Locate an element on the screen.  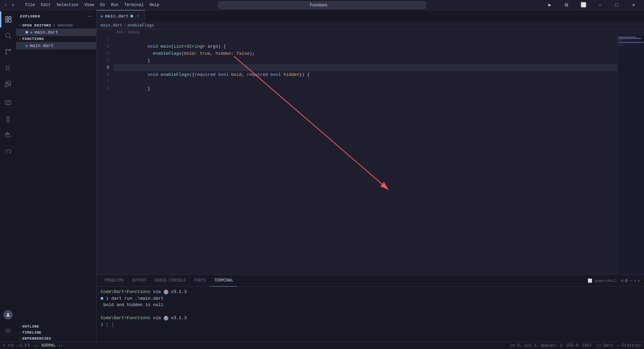
dependencies-section: › DEPENDENCIES is located at coordinates (56, 339).